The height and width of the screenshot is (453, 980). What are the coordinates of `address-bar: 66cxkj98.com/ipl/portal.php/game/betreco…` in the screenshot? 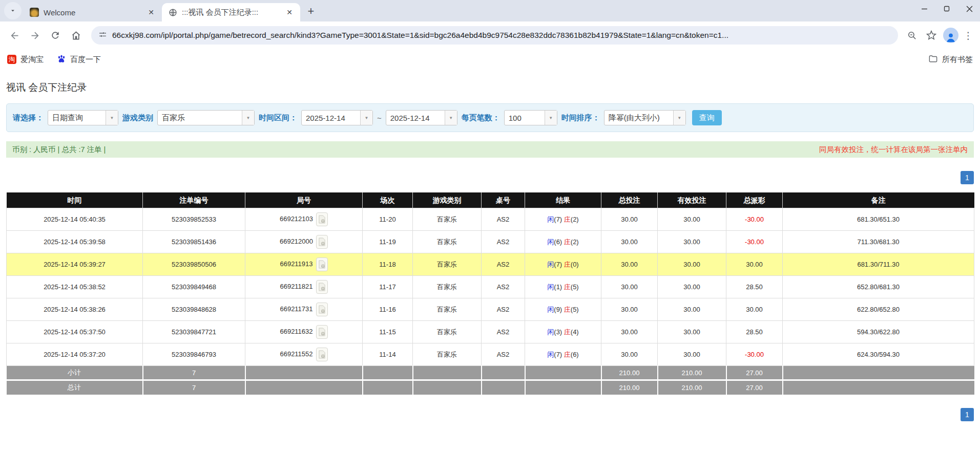 It's located at (495, 35).